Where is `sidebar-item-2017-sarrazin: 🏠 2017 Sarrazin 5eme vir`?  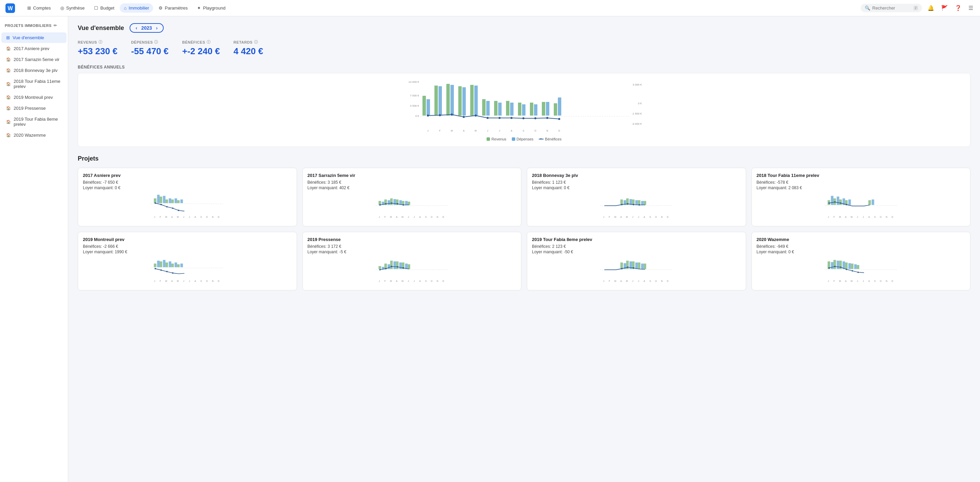 sidebar-item-2017-sarrazin: 🏠 2017 Sarrazin 5eme vir is located at coordinates (34, 59).